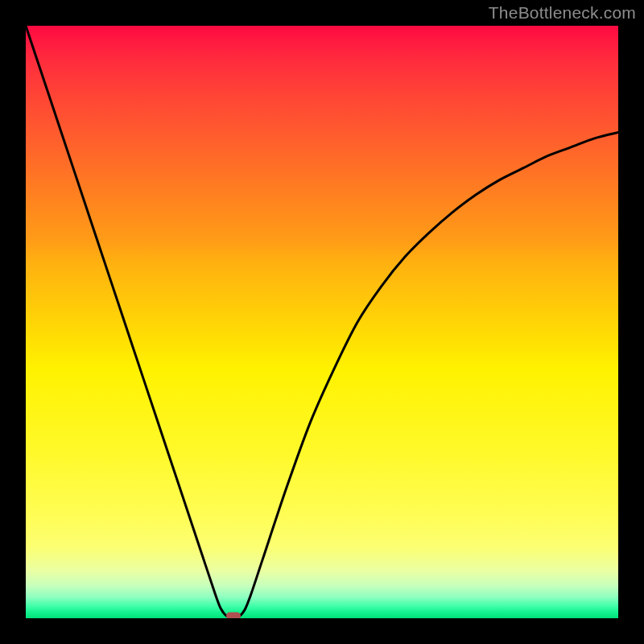 The image size is (644, 644). Describe the element at coordinates (233, 615) in the screenshot. I see `minimum-marker` at that location.